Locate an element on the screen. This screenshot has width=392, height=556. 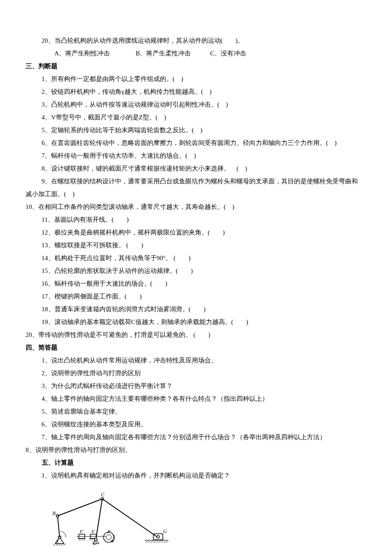
section-3-heading: 三、判断题 is located at coordinates (196, 66).